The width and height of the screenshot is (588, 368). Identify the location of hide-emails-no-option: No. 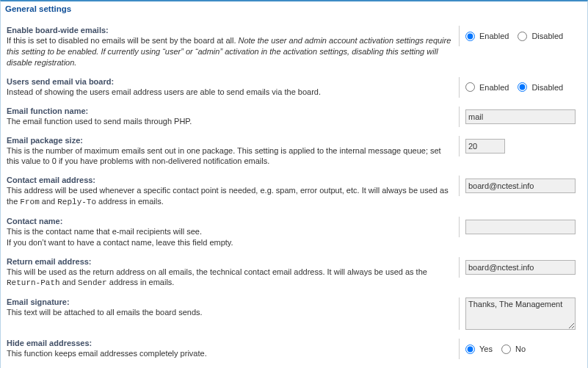
(517, 350).